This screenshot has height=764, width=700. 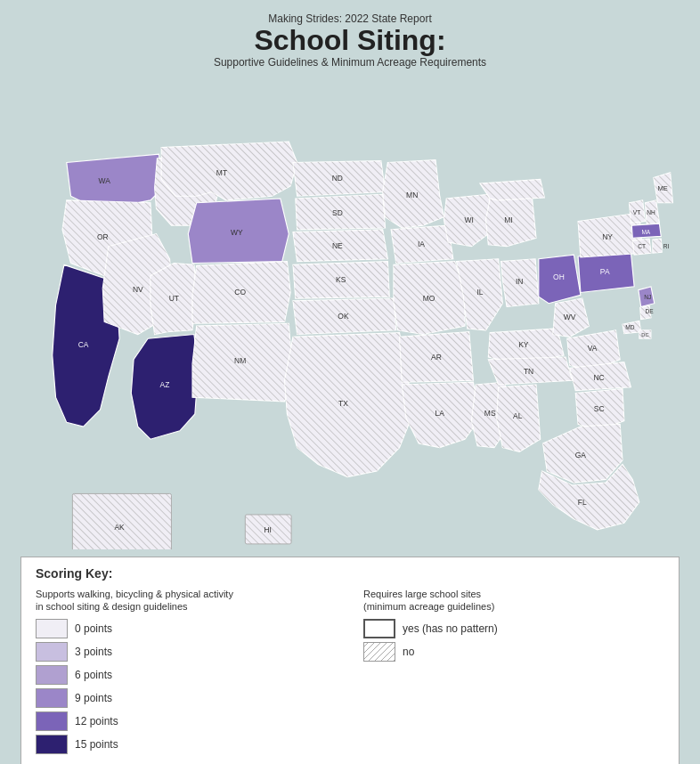 What do you see at coordinates (96, 721) in the screenshot?
I see `legend-label-12pts: 12 points` at bounding box center [96, 721].